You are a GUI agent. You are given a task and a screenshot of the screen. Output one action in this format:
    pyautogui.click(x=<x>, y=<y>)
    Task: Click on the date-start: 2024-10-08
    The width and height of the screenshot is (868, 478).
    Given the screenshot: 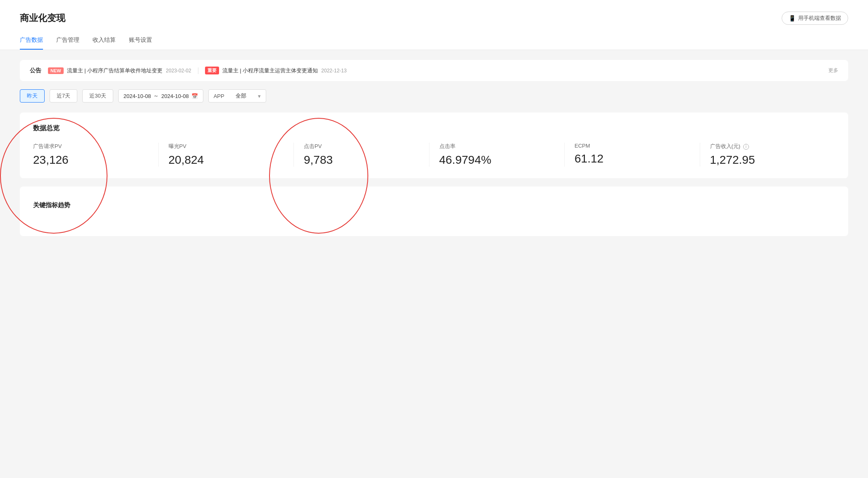 What is the action you would take?
    pyautogui.click(x=137, y=96)
    